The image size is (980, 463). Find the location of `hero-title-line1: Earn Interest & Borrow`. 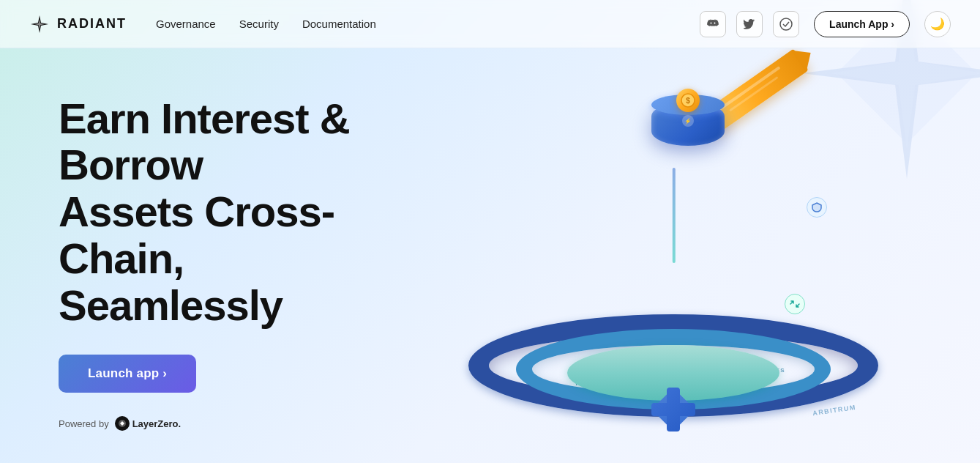

hero-title-line1: Earn Interest & Borrow is located at coordinates (204, 142).